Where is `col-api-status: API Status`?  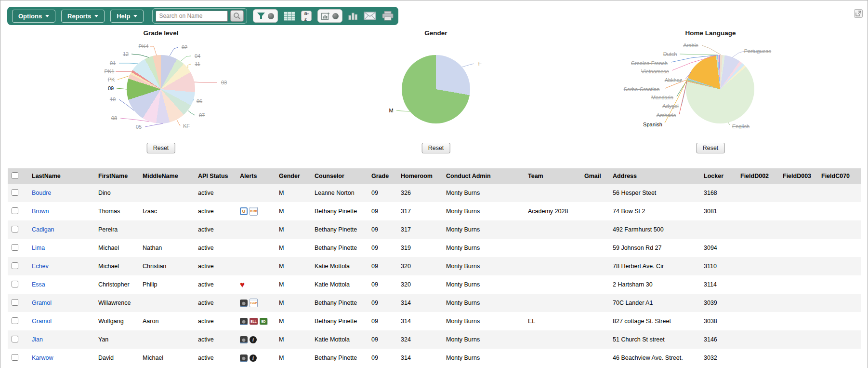 col-api-status: API Status is located at coordinates (215, 176).